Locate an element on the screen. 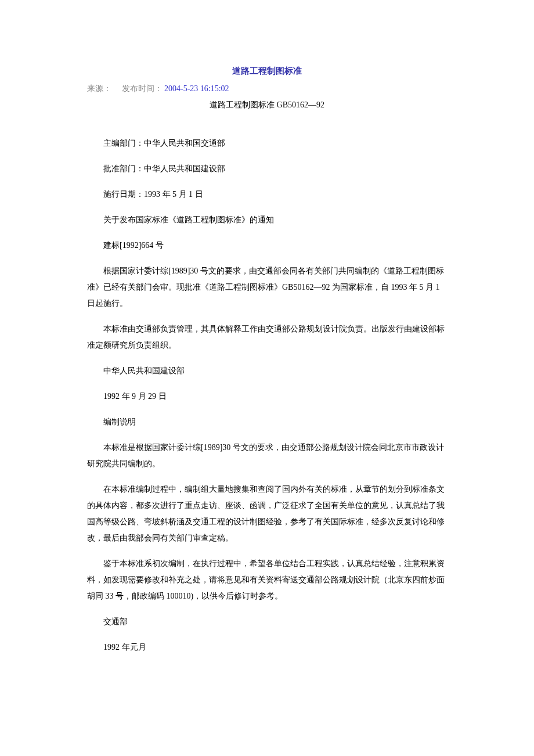  paragraph: 在本标准编制过程中，编制组大量地搜集和查阅了国内外有关的标准，从章节的划分到标准… is located at coordinates (267, 514).